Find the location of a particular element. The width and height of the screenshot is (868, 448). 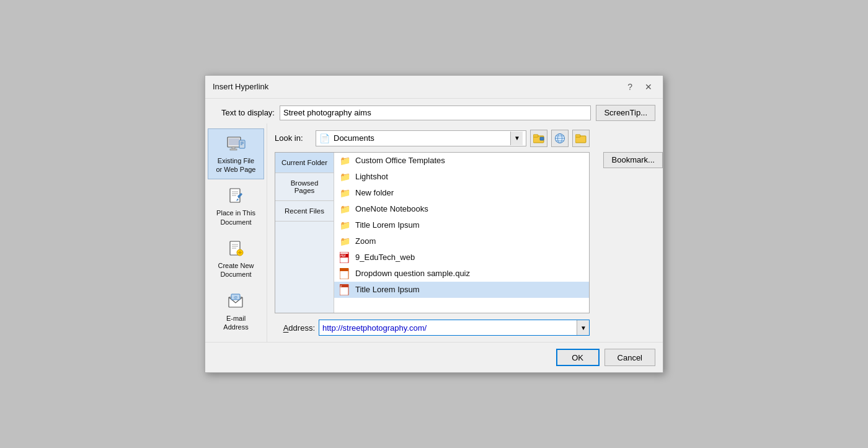

bookmark-button: Bookmark... is located at coordinates (633, 160).